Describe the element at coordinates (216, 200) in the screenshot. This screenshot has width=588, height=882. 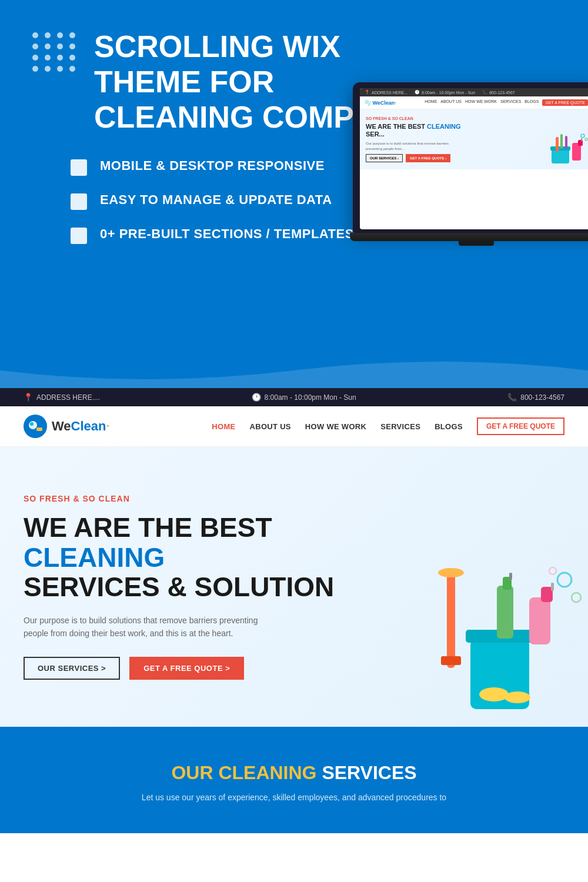
I see `feature-text-2: EASY TO MANAGE & UPDATE DATA` at that location.